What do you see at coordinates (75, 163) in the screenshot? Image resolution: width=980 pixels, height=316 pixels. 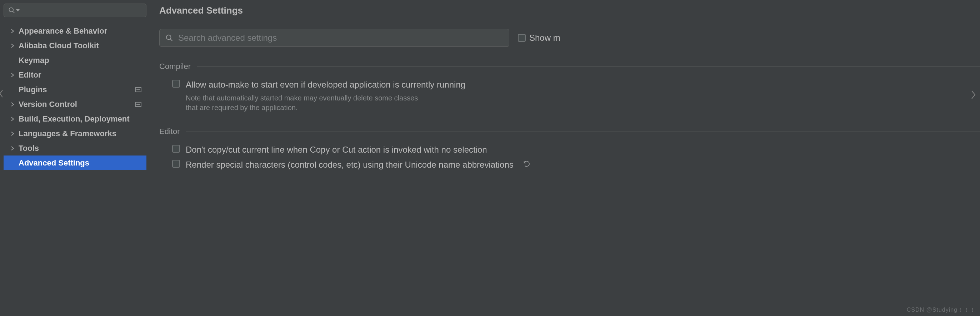 I see `sidebar-item-advanced-settings: Advanced Settings` at bounding box center [75, 163].